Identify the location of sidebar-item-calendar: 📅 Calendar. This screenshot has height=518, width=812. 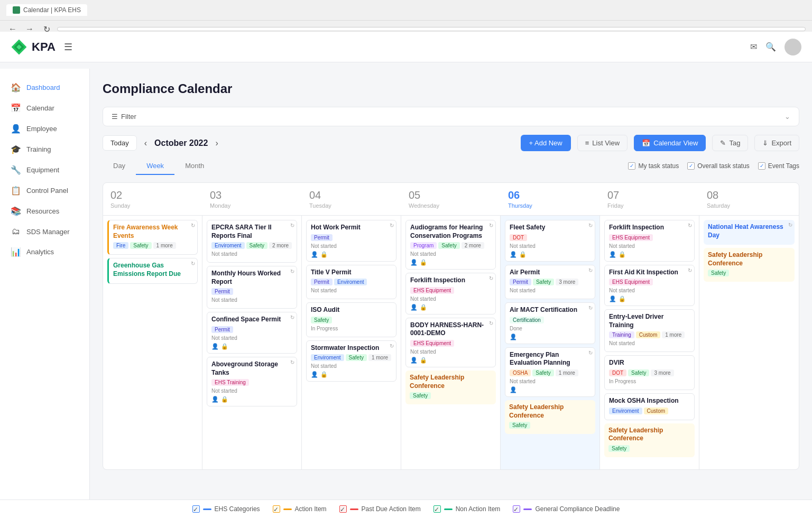
(44, 108).